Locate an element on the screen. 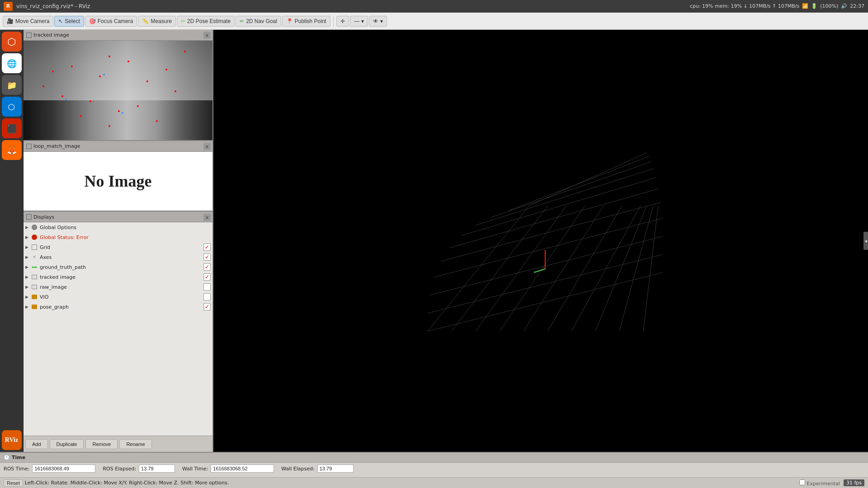  display-item-raw-image: ▶ raw_image ✓ is located at coordinates (118, 287).